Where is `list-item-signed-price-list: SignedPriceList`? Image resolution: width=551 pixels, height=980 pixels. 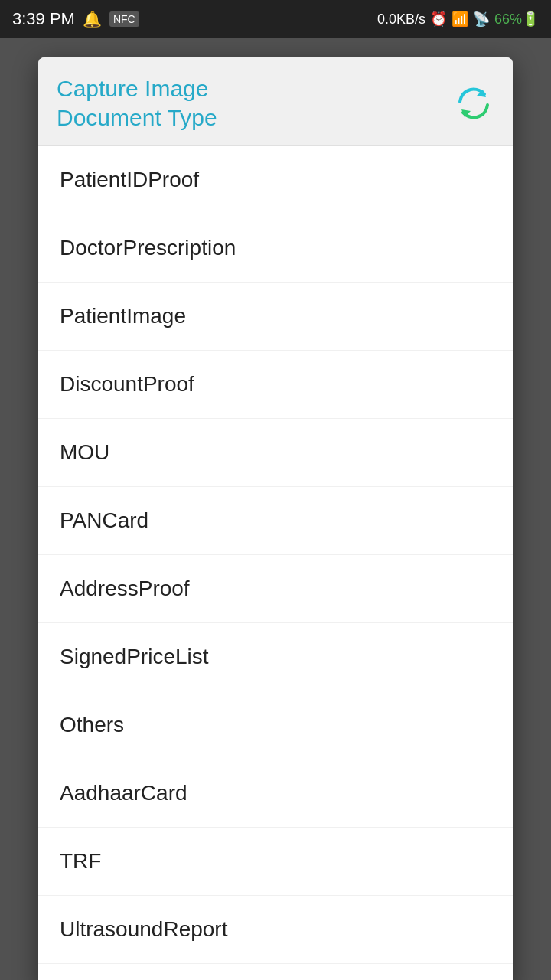 list-item-signed-price-list: SignedPriceList is located at coordinates (276, 657).